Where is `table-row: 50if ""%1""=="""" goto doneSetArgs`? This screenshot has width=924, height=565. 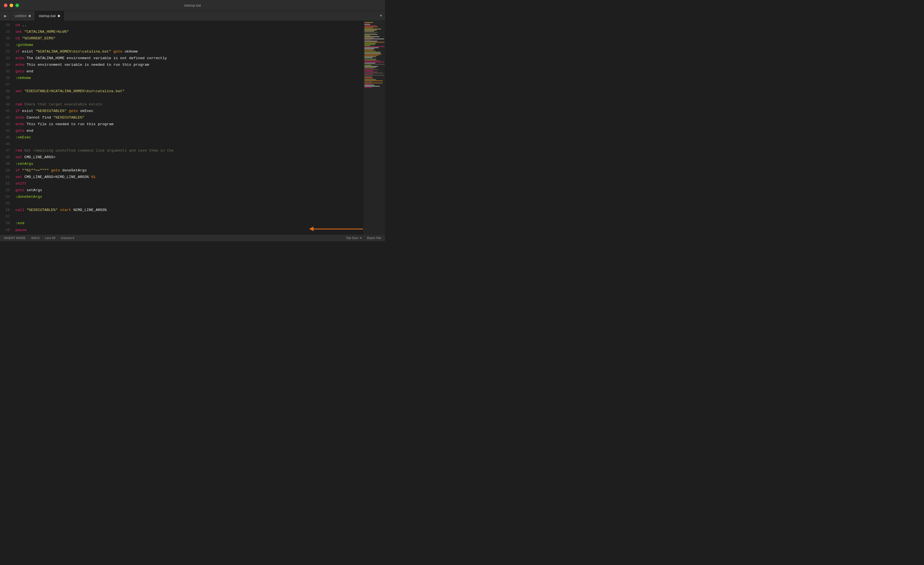
table-row: 50if ""%1""=="""" goto doneSetArgs is located at coordinates (182, 170).